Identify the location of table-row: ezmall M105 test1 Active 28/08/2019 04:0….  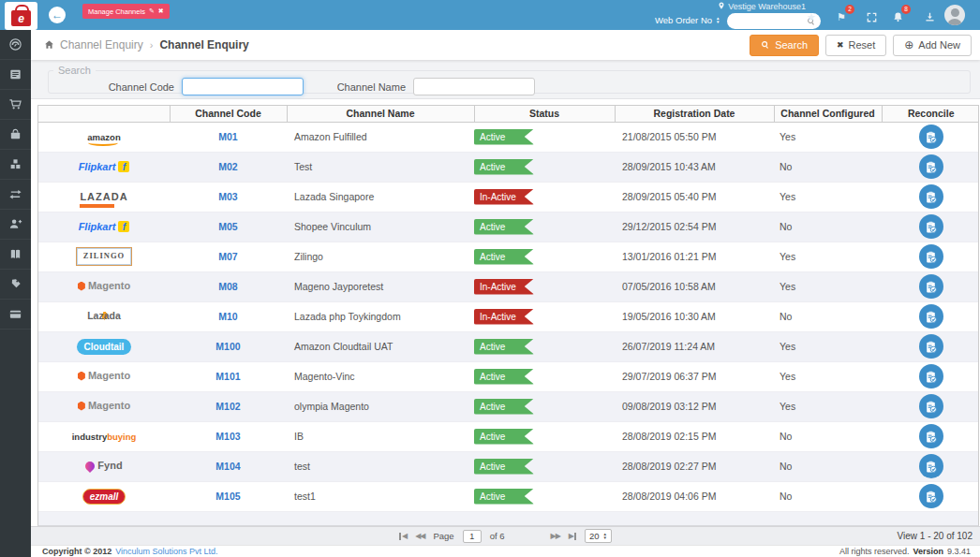
(509, 496).